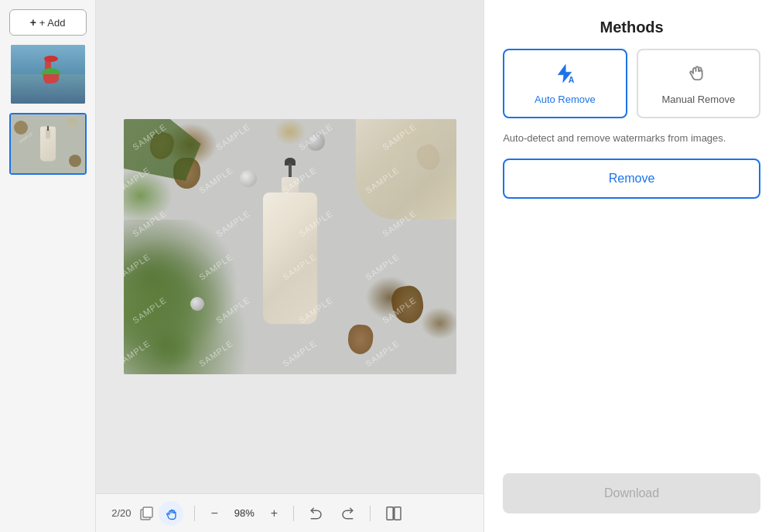 This screenshot has width=779, height=532. I want to click on zoom-in-button: +, so click(274, 513).